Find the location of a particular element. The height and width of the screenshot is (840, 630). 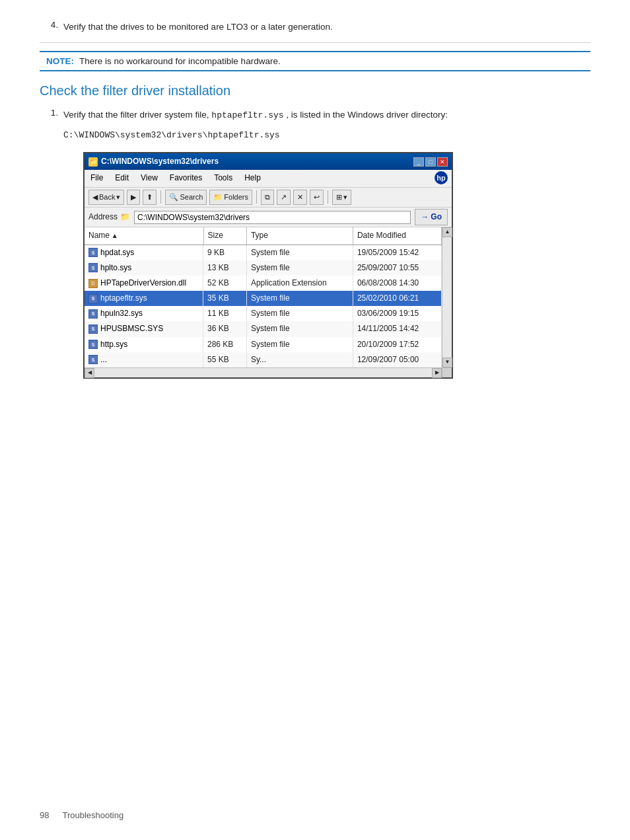

search-label: Search is located at coordinates (192, 198).